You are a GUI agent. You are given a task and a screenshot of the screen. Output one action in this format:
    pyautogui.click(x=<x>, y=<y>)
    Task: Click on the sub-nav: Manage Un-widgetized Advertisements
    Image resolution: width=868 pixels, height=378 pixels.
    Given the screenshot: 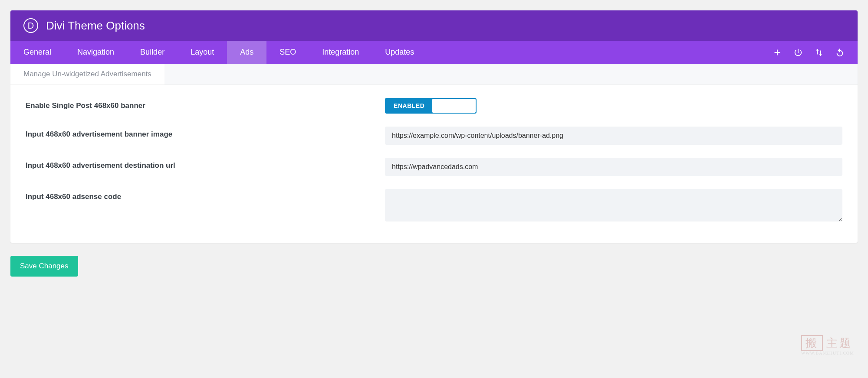 What is the action you would take?
    pyautogui.click(x=434, y=75)
    